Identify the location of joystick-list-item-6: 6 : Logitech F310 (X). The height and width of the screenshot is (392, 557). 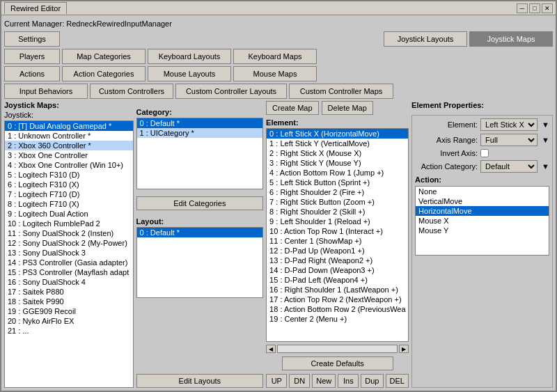
(69, 185).